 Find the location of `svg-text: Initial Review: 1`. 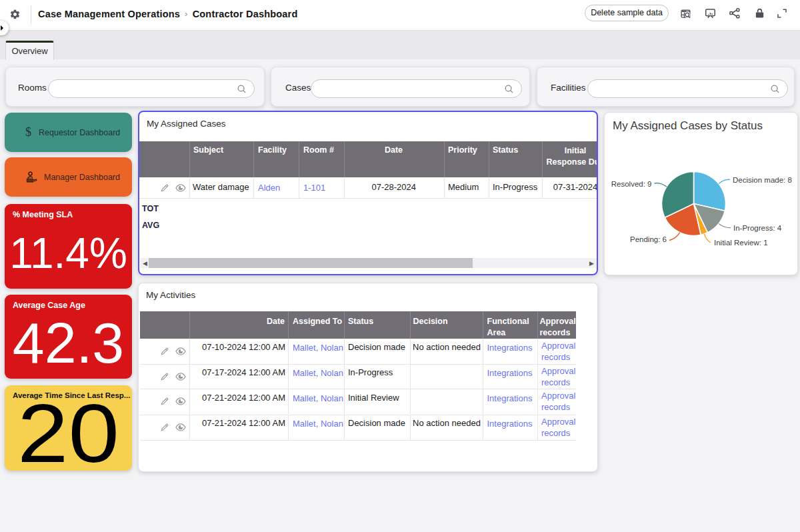

svg-text: Initial Review: 1 is located at coordinates (741, 243).